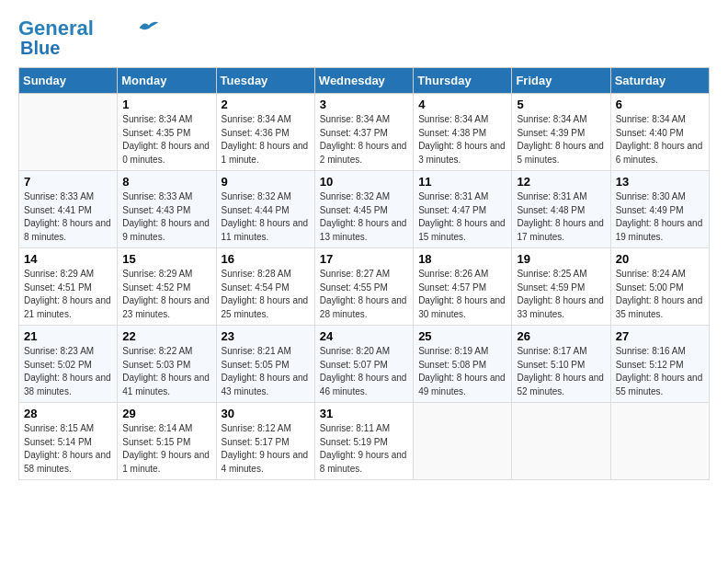 The width and height of the screenshot is (728, 563). I want to click on calendar-day-cell: 9 Sunrise: 8:32 AM Sunset: 4:44 PM Dayli…, so click(265, 210).